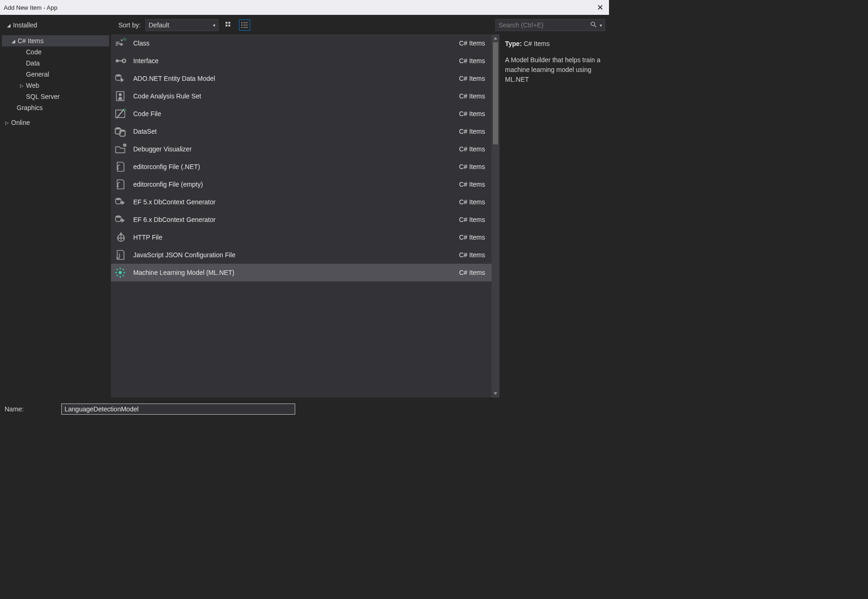  I want to click on window-titlebar: Add New Item - App ✕, so click(304, 7).